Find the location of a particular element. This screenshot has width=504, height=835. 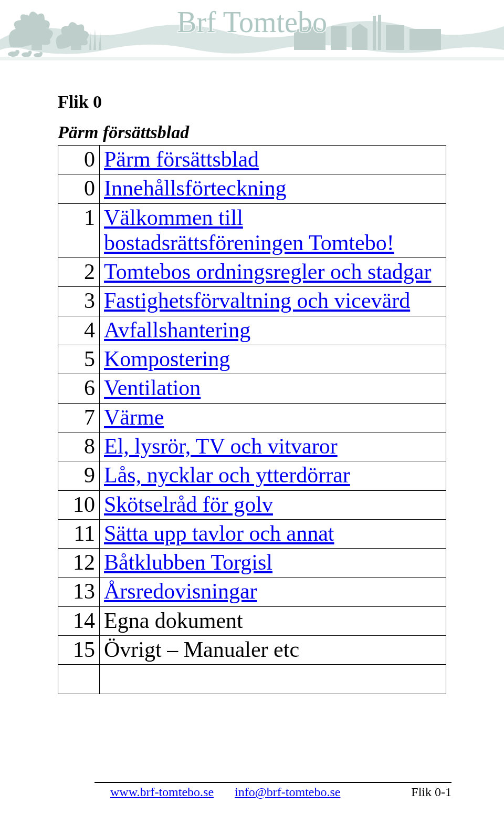

toc-link: Ventilation is located at coordinates (152, 388).